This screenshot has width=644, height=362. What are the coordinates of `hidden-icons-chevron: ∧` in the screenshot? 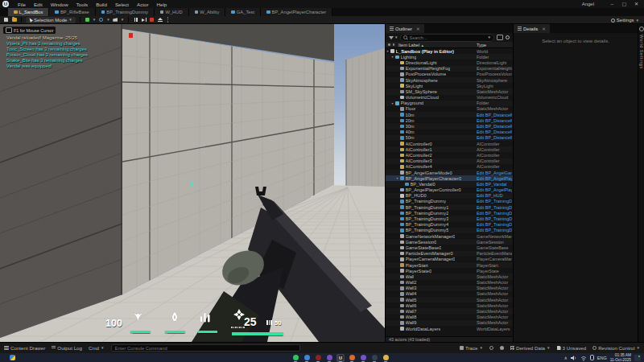 It's located at (566, 358).